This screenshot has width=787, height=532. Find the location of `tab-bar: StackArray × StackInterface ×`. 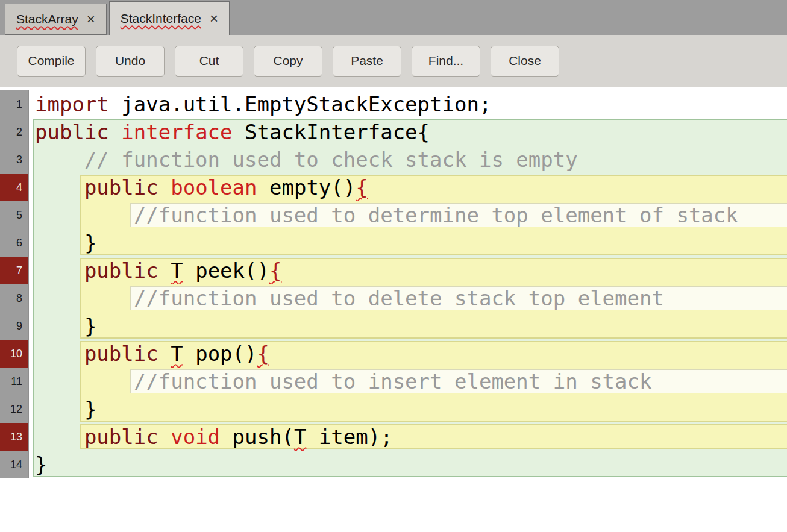

tab-bar: StackArray × StackInterface × is located at coordinates (394, 17).